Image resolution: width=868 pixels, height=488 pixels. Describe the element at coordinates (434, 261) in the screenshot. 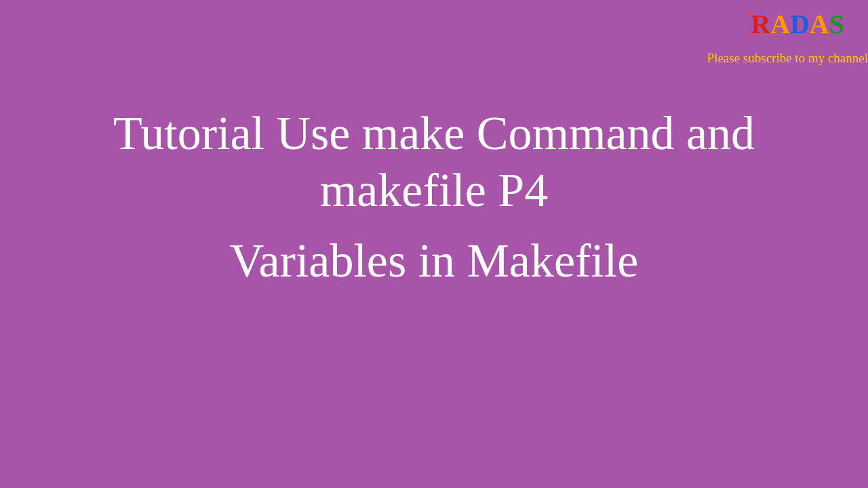

I see `title-line-3: Variables in Makefile` at that location.